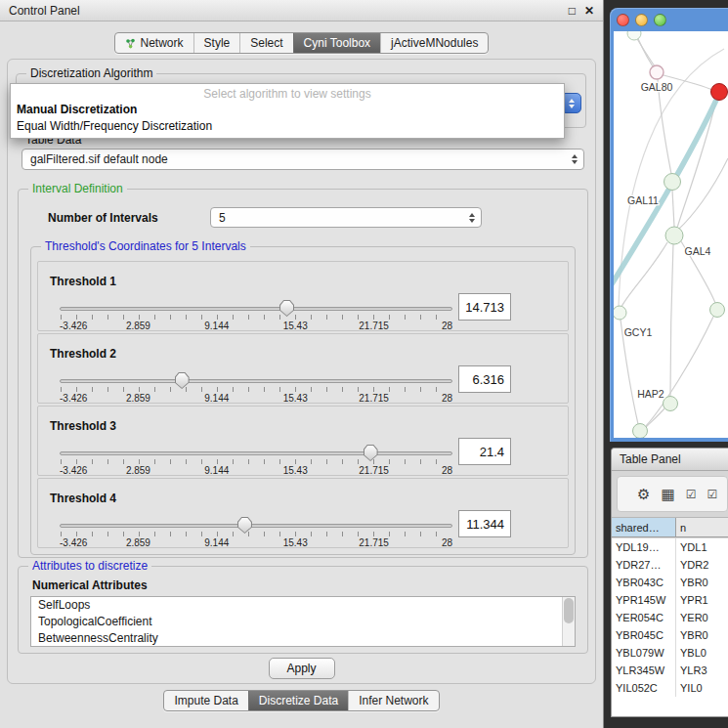 This screenshot has height=728, width=728. What do you see at coordinates (217, 43) in the screenshot?
I see `tab-style: Style` at bounding box center [217, 43].